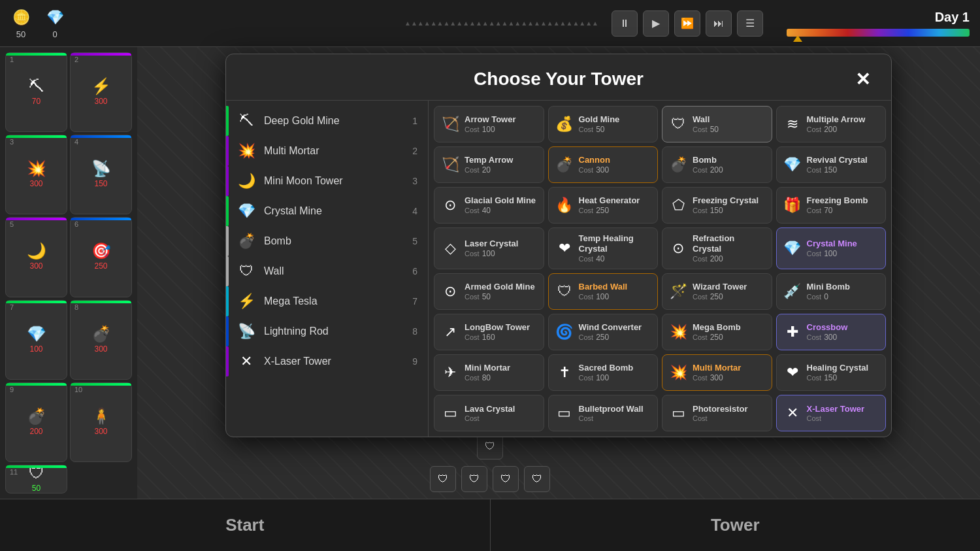  What do you see at coordinates (489, 248) in the screenshot?
I see `card-laser-crystal: ◇ Laser Crystal Cost 100` at bounding box center [489, 248].